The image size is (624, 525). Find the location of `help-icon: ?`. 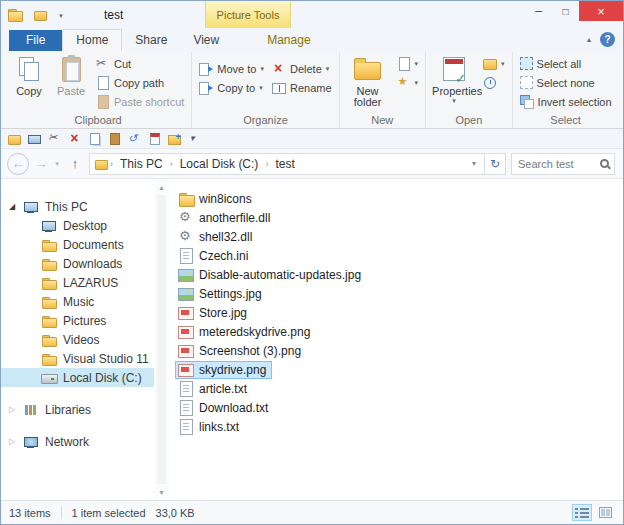

help-icon: ? is located at coordinates (608, 40).